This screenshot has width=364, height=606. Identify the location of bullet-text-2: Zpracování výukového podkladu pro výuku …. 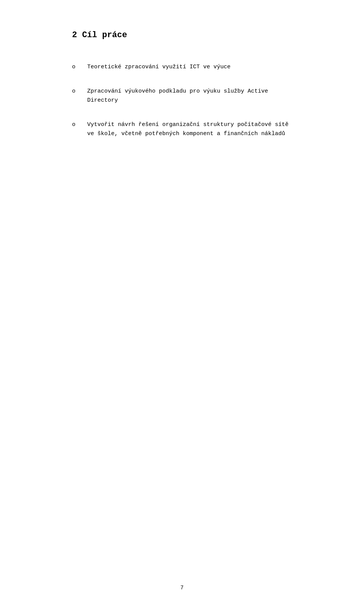
(190, 96).